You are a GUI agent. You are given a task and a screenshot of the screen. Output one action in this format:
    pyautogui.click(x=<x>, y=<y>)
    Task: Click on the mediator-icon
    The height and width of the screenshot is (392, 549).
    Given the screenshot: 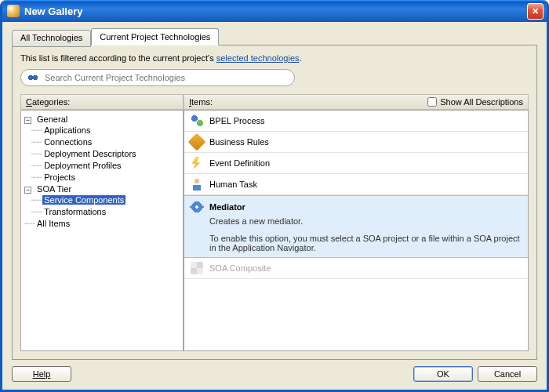 What is the action you would take?
    pyautogui.click(x=197, y=207)
    